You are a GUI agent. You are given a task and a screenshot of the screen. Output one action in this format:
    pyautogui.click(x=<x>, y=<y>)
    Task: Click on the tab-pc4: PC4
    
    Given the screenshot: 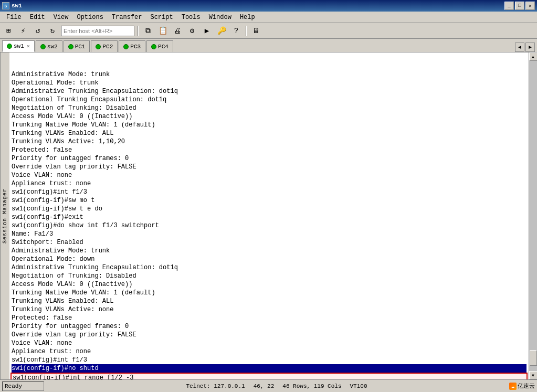 What is the action you would take?
    pyautogui.click(x=160, y=46)
    